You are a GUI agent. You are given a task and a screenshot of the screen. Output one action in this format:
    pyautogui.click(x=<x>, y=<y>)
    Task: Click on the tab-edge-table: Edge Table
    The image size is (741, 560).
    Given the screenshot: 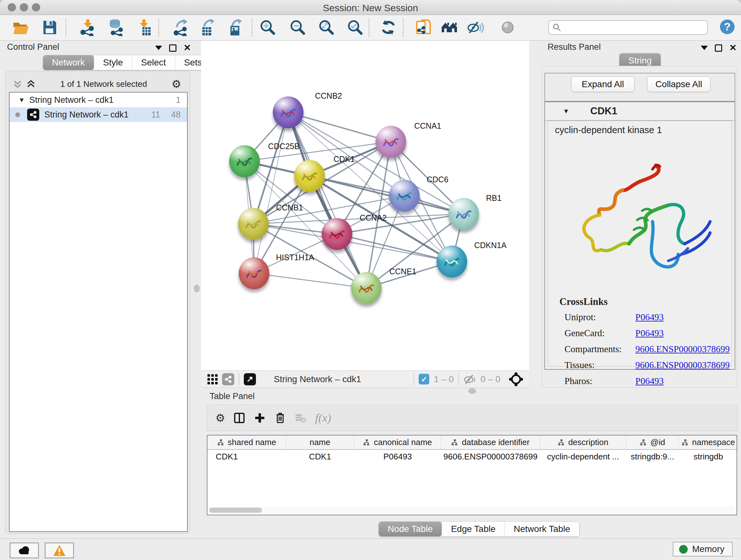 What is the action you would take?
    pyautogui.click(x=473, y=529)
    